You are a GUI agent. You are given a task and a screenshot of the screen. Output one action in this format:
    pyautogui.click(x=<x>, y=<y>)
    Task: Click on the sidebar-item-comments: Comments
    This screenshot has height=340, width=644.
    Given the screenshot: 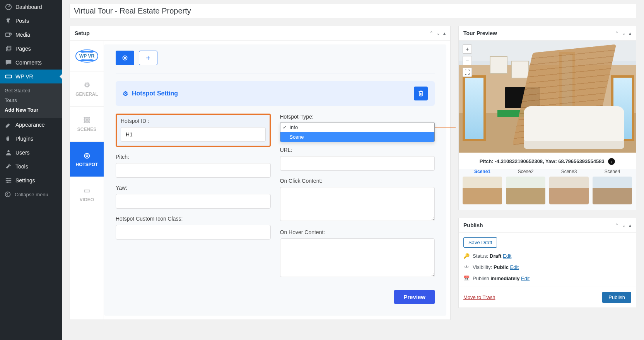 What is the action you would take?
    pyautogui.click(x=31, y=63)
    